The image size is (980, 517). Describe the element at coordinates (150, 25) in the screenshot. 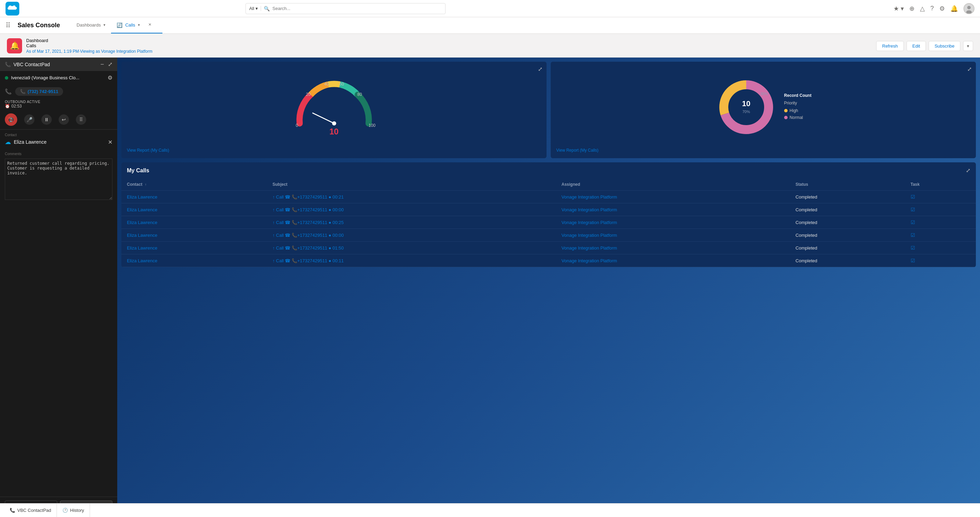

I see `tab-calls-close: ✕` at that location.